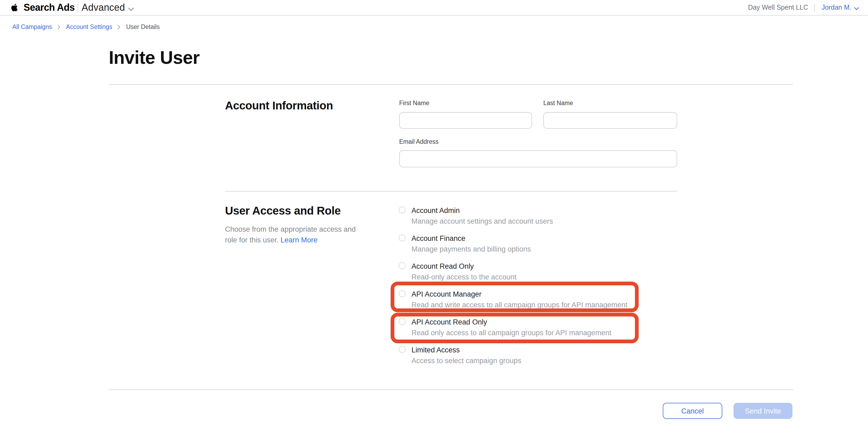  What do you see at coordinates (547, 250) in the screenshot?
I see `role-option-description: Manage payments and billing options` at bounding box center [547, 250].